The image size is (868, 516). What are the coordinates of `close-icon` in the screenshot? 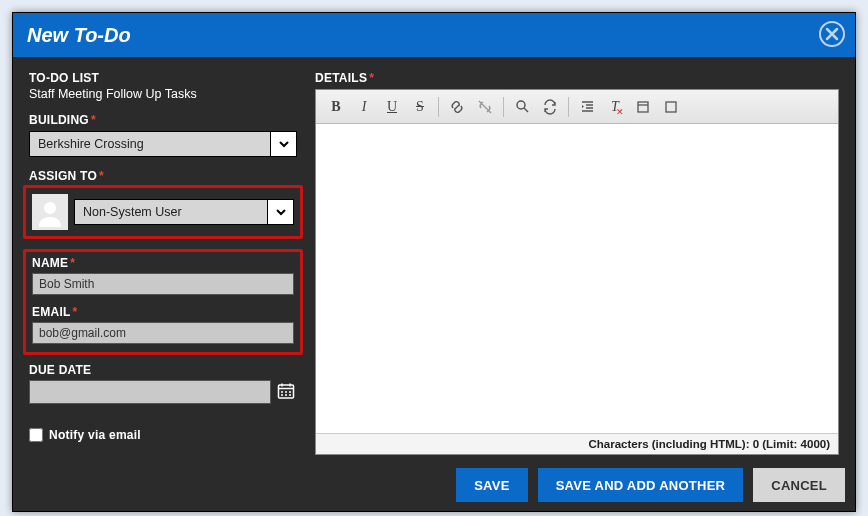 It's located at (832, 34).